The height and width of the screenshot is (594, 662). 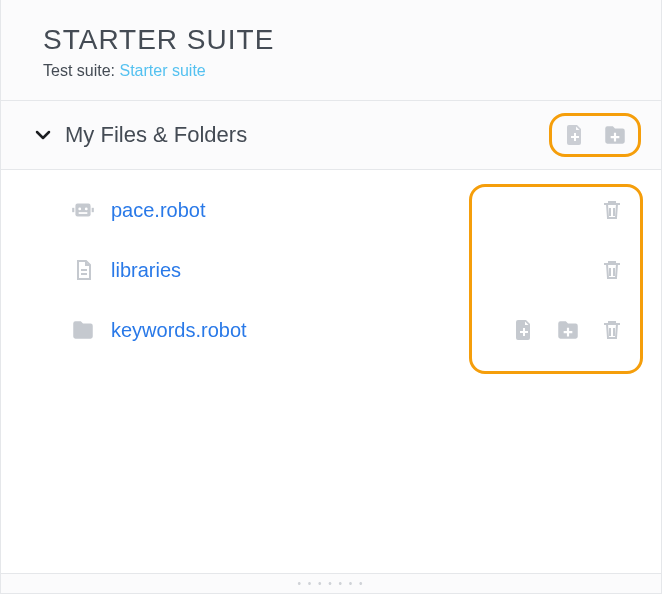 I want to click on file-icon, so click(x=83, y=270).